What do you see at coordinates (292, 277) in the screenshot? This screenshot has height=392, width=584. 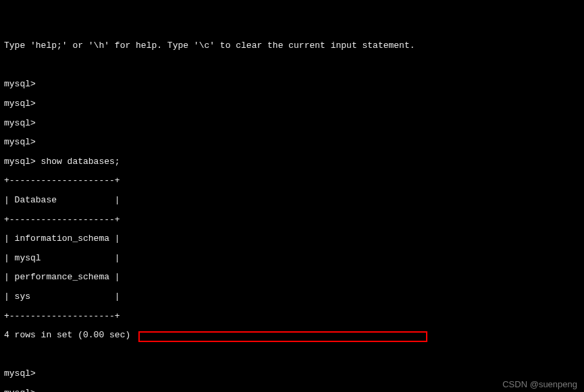 I see `table-row: | performance_schema |` at bounding box center [292, 277].